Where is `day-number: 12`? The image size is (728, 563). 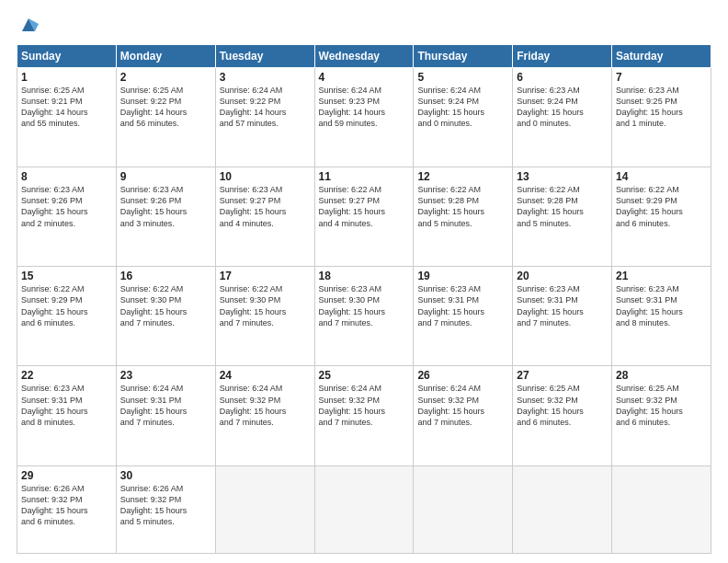
day-number: 12 is located at coordinates (463, 177).